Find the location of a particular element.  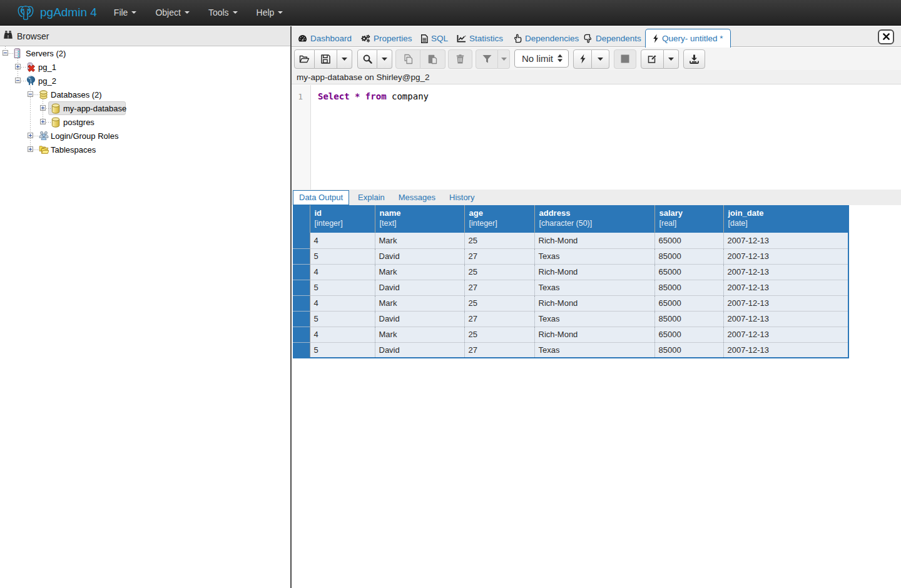

column-header-name: name[text] is located at coordinates (419, 219).